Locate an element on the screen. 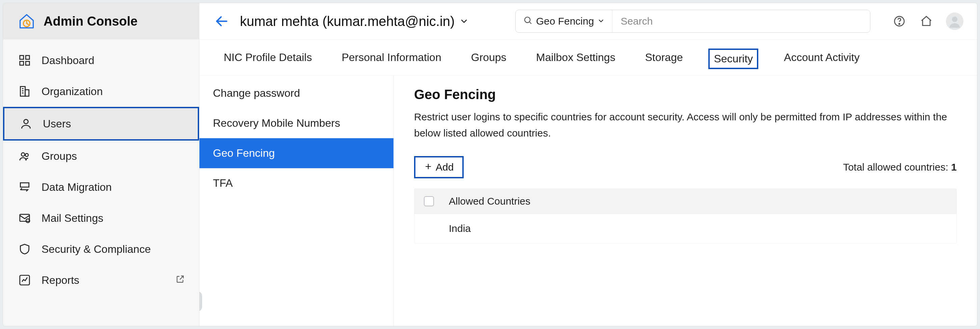  migration-icon is located at coordinates (24, 187).